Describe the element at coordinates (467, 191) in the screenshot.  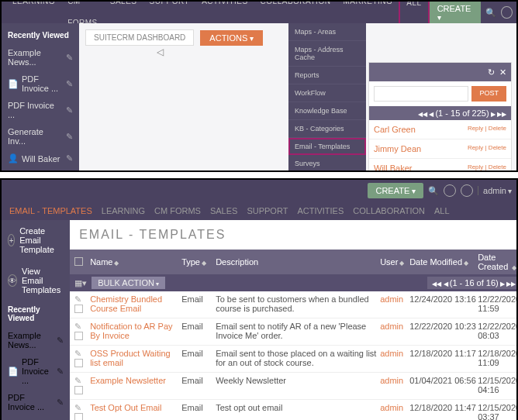
I see `messages-icon` at that location.